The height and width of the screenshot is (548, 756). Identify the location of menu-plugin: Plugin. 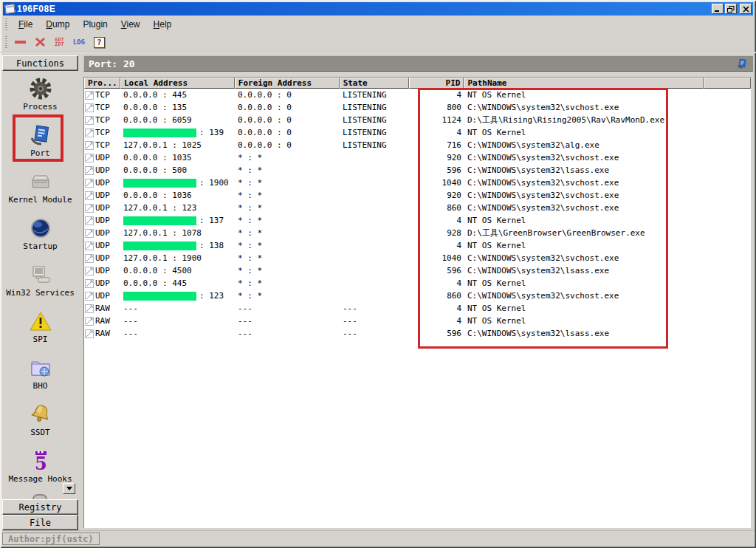
(94, 24).